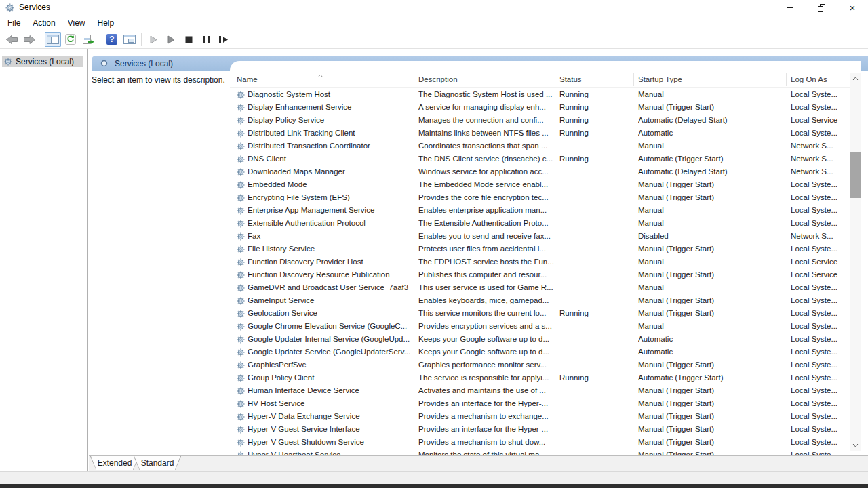 The image size is (868, 488). What do you see at coordinates (171, 39) in the screenshot?
I see `resume-service-button` at bounding box center [171, 39].